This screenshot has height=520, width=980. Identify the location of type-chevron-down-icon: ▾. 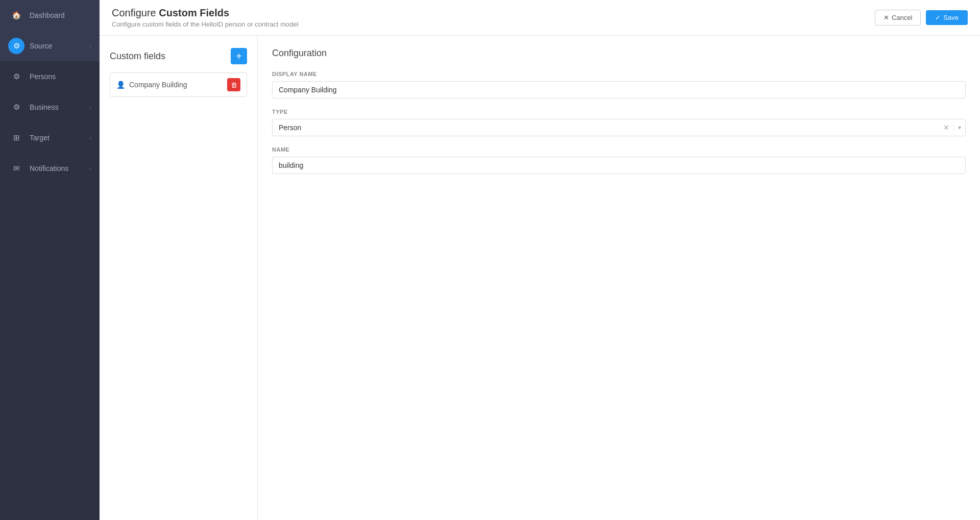
(960, 128).